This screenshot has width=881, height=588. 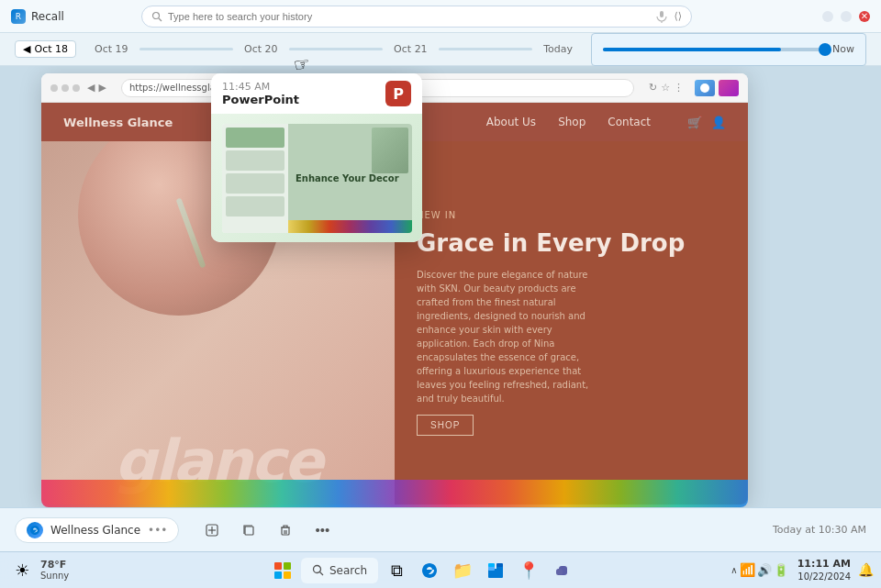 I want to click on restore-button: □, so click(x=846, y=17).